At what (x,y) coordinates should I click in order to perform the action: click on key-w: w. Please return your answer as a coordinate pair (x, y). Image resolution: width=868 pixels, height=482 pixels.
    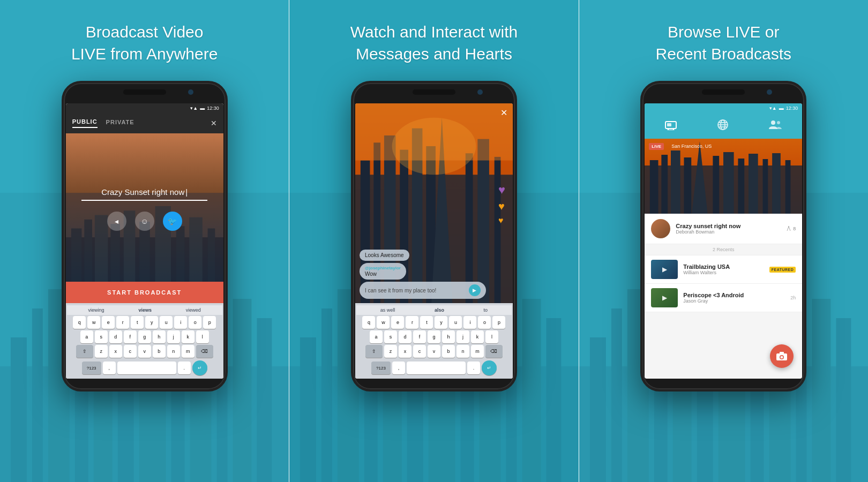
    Looking at the image, I should click on (94, 322).